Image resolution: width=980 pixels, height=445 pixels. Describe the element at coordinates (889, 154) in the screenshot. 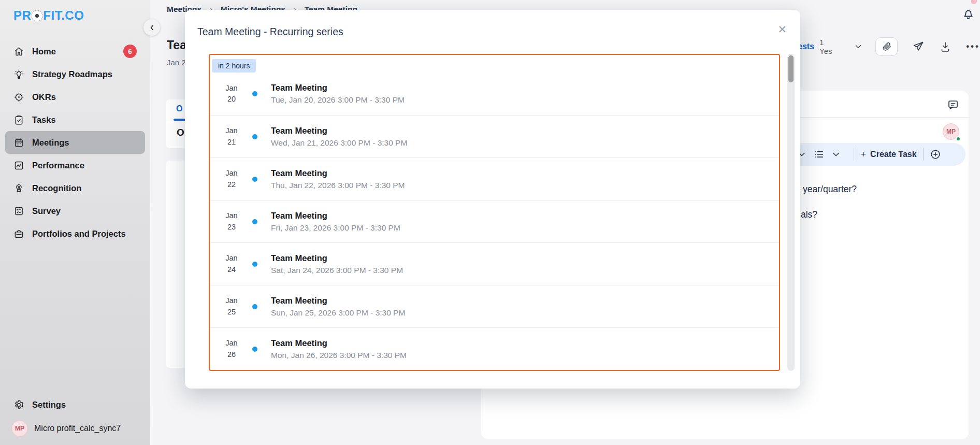

I see `create-task-button: + Create Task` at that location.